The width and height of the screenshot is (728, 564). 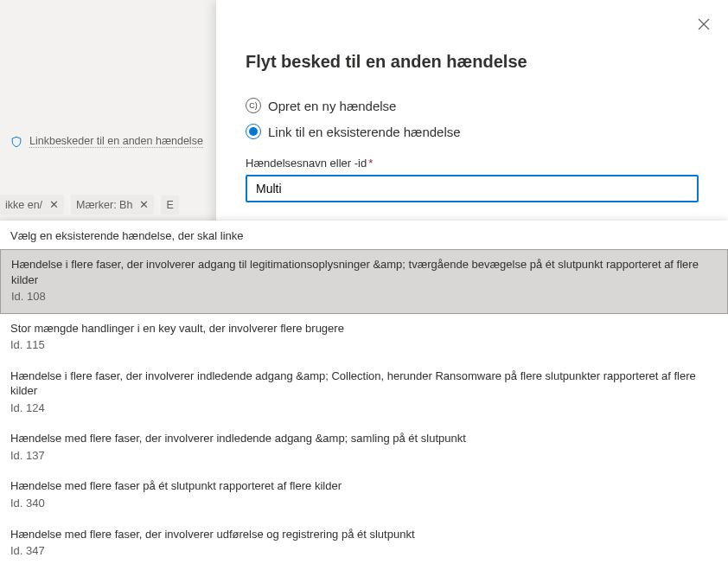 What do you see at coordinates (472, 106) in the screenshot?
I see `radio-create-incident: C) Opret en ny hændelse` at bounding box center [472, 106].